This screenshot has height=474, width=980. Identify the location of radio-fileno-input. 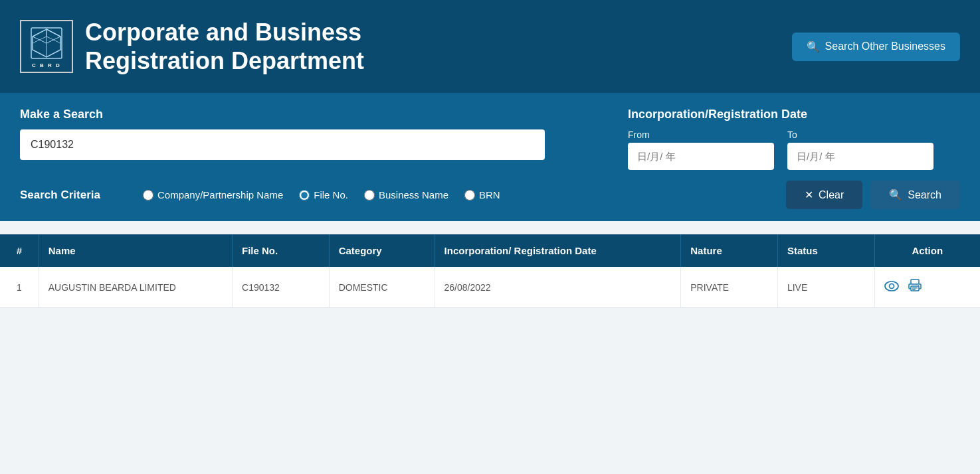
(304, 195).